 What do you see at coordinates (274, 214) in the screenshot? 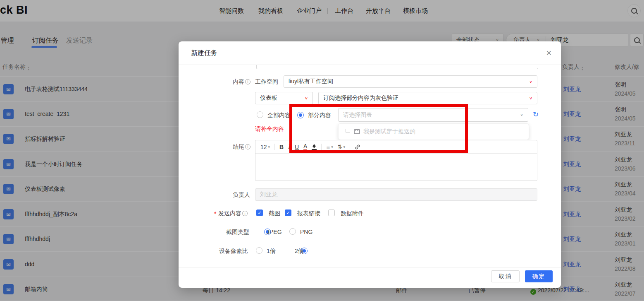
I see `checkbox-screenshot-label: 截图` at bounding box center [274, 214].